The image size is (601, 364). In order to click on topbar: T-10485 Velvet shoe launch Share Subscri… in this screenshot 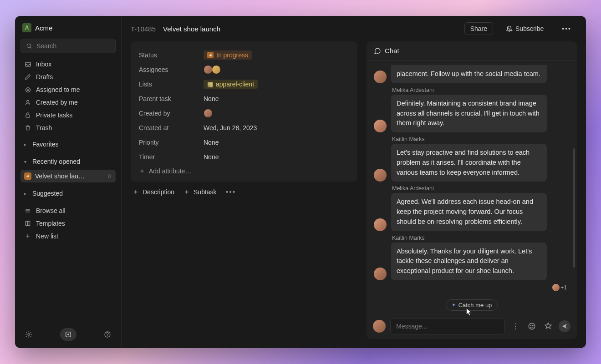, I will do `click(354, 29)`.